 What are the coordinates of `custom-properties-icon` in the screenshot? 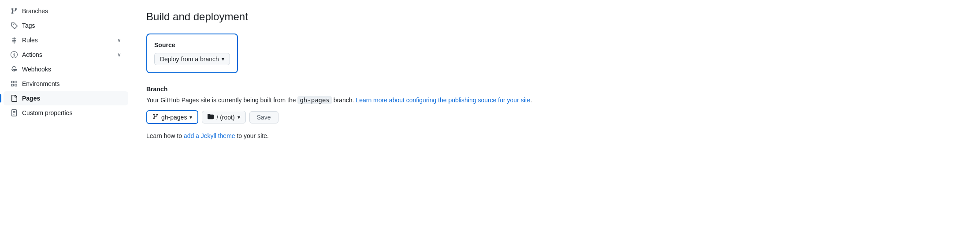 It's located at (14, 113).